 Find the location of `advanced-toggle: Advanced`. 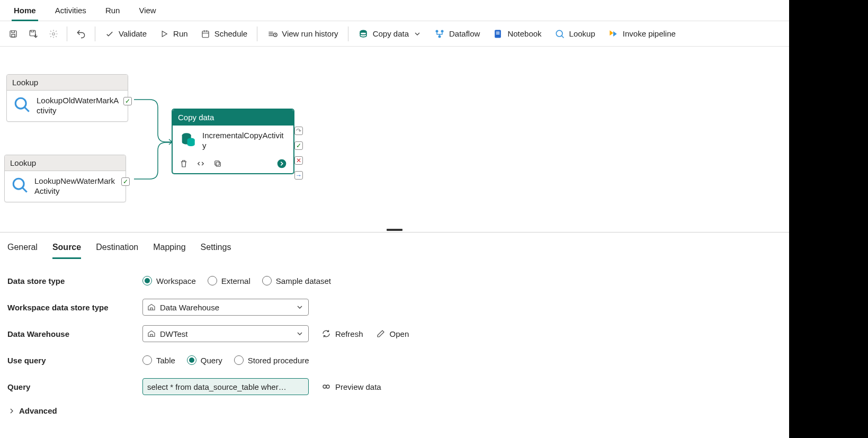

advanced-toggle: Advanced is located at coordinates (395, 411).